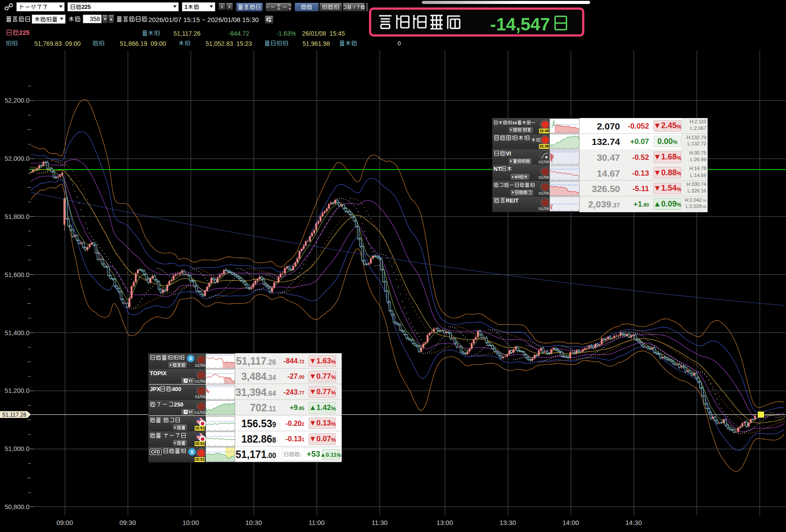 The height and width of the screenshot is (532, 786). I want to click on svg-text: 51,400.0, so click(17, 333).